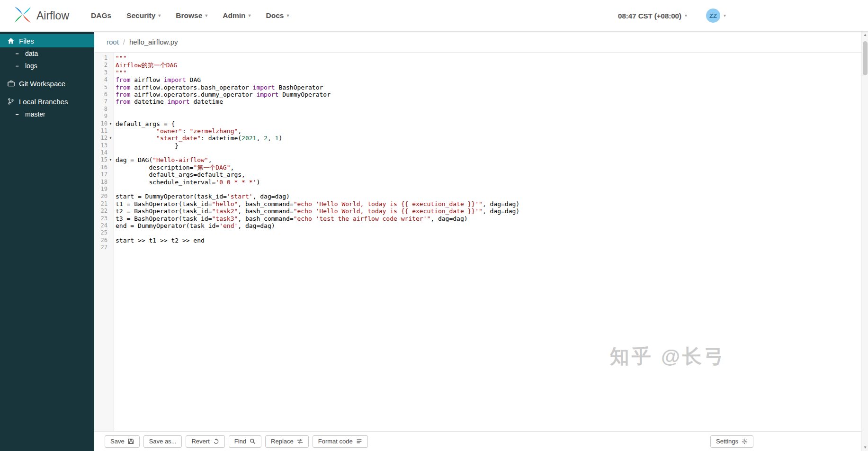 This screenshot has width=868, height=451. I want to click on breadcrumb-file: hello_airflow.py, so click(153, 42).